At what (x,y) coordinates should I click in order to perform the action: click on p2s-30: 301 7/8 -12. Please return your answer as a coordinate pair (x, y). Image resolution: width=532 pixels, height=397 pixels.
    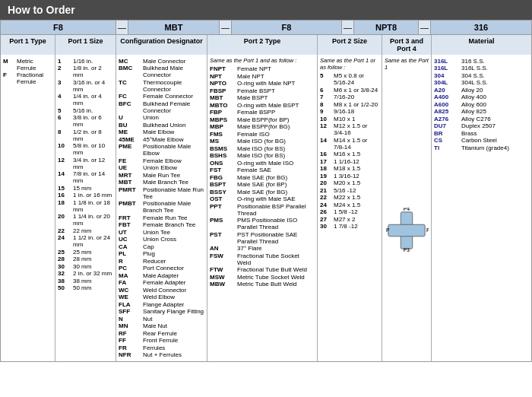
    Looking at the image, I should click on (350, 227).